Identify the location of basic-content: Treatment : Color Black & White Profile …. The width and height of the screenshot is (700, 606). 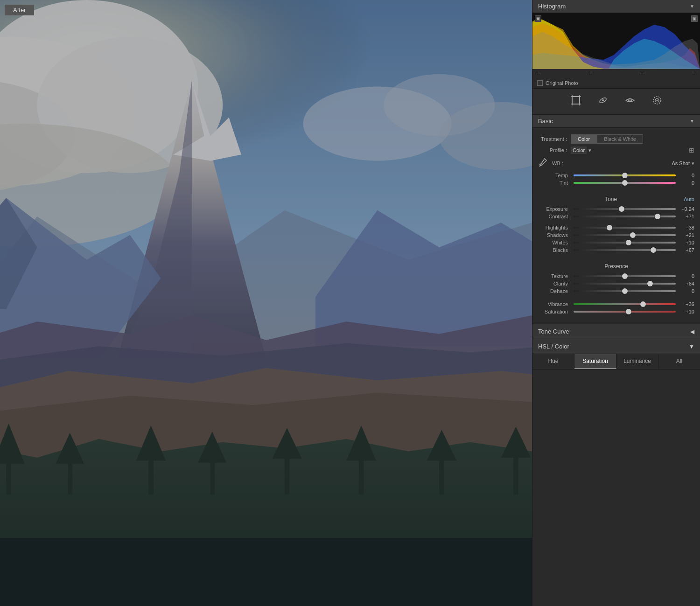
(616, 226).